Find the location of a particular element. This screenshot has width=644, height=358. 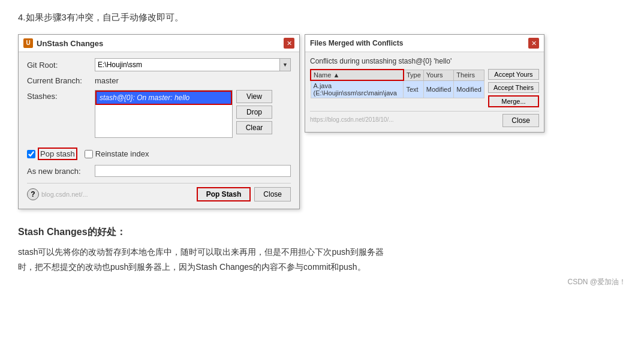

stashes-list: stash@{0}: On master: hello is located at coordinates (164, 114).